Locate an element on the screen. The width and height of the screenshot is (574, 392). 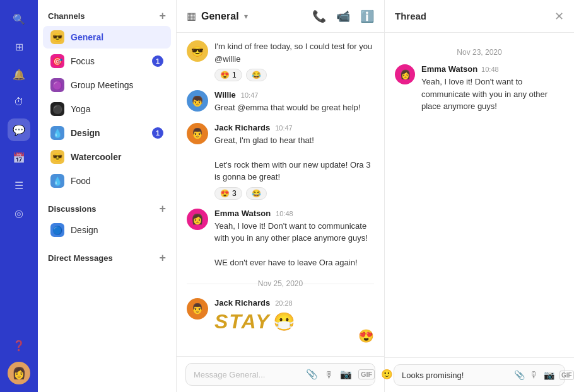
add-discussion-button: + is located at coordinates (163, 209).